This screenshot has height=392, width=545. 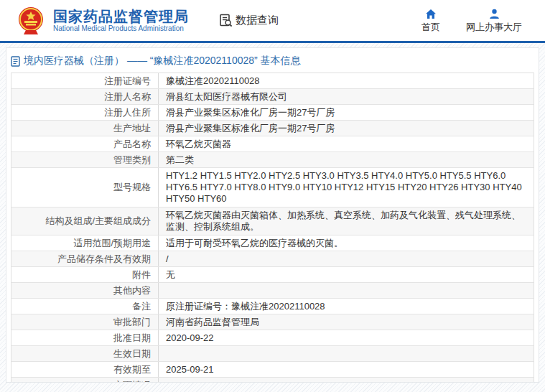 I want to click on field-value: 2020-09-22, so click(x=346, y=337).